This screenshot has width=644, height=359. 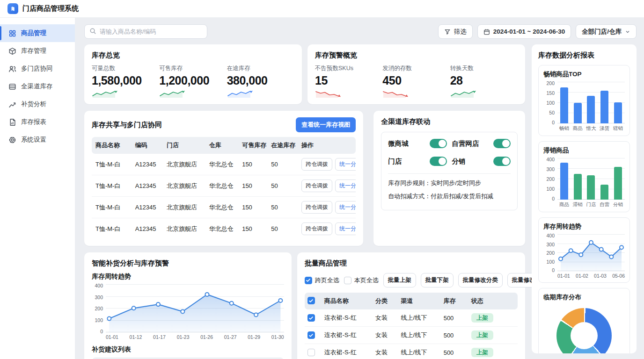 I want to click on grid-icon, so click(x=12, y=33).